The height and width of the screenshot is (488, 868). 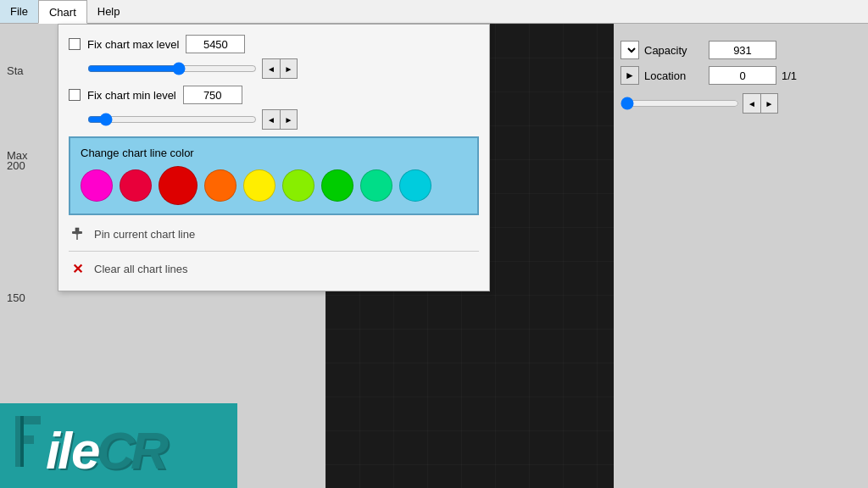 I want to click on sidebar-slider-row: ◄ ►, so click(x=741, y=103).